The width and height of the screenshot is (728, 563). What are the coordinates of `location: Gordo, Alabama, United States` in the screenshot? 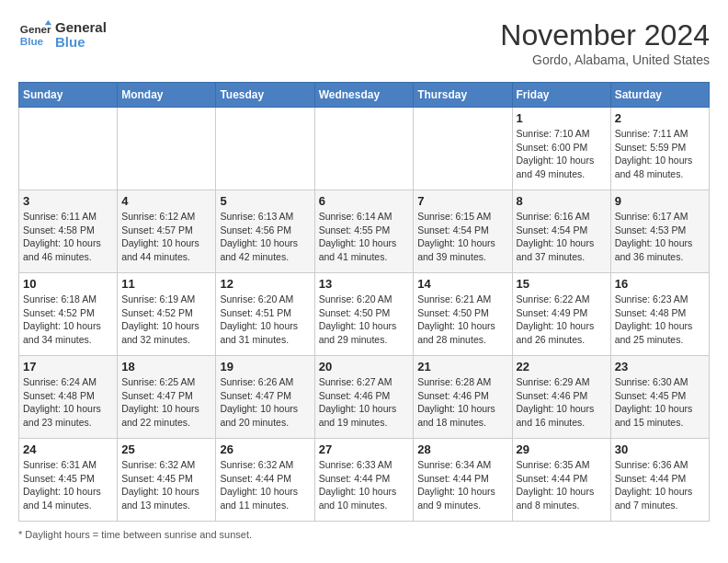 It's located at (605, 60).